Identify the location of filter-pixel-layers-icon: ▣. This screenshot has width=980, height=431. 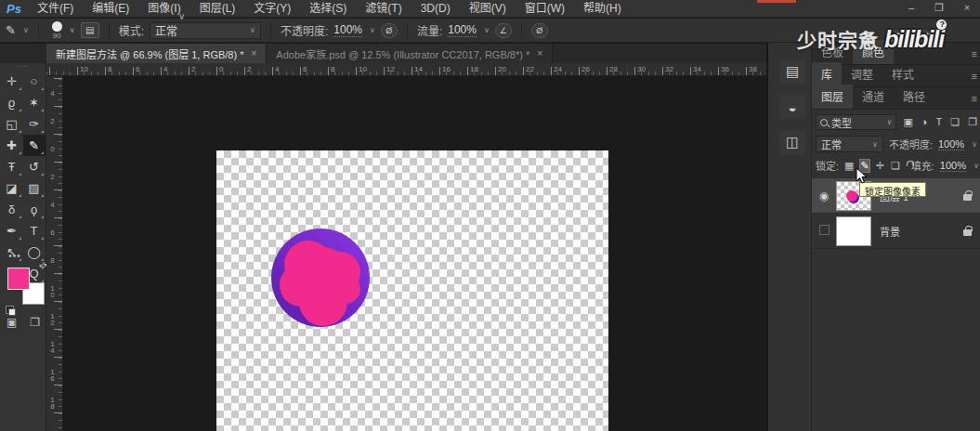
(908, 123).